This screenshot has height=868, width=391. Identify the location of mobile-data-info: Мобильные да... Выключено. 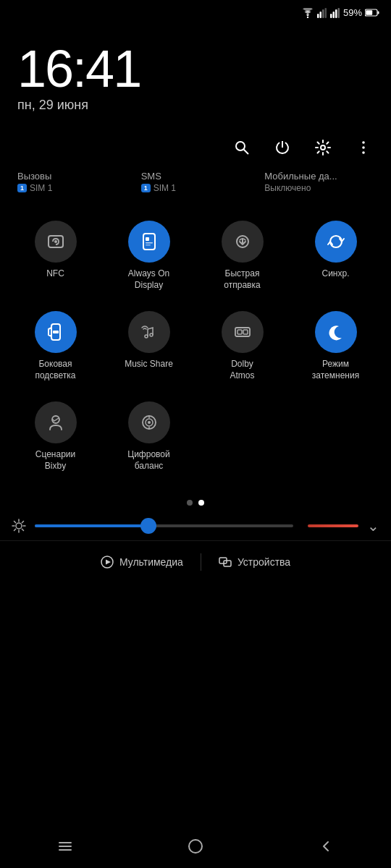
(319, 182).